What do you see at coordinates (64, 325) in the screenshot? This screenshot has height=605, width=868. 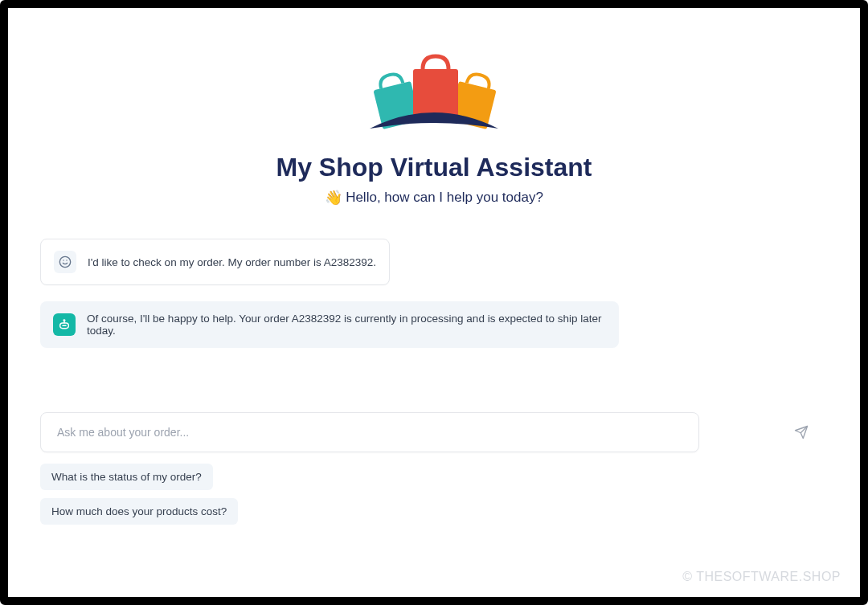 I see `assistant-avatar` at bounding box center [64, 325].